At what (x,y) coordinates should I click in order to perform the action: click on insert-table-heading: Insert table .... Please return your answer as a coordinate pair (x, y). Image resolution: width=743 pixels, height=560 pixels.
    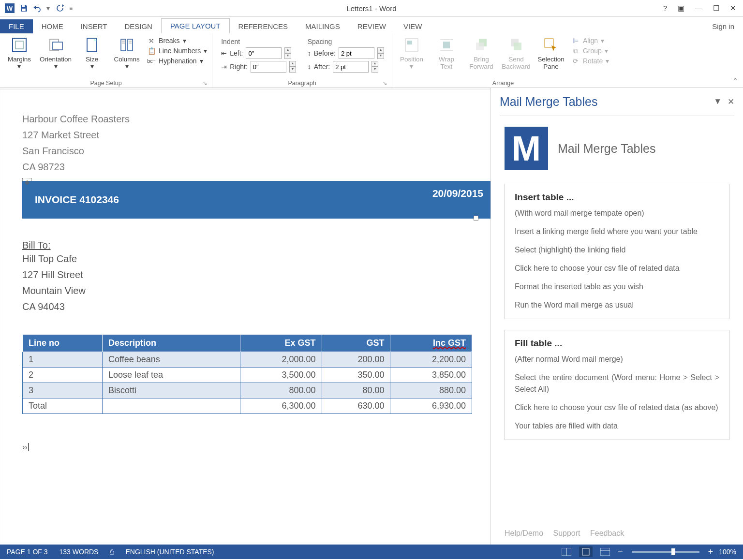
    Looking at the image, I should click on (617, 197).